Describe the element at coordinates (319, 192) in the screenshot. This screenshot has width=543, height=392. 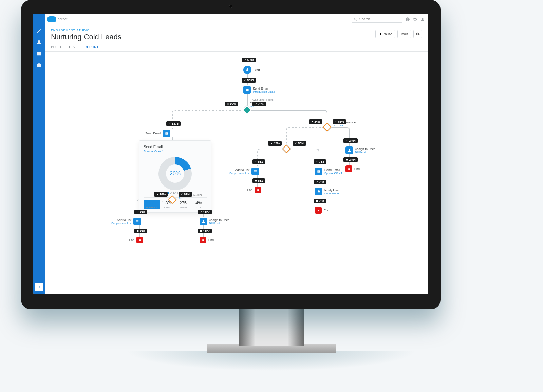
I see `bell-icon` at that location.